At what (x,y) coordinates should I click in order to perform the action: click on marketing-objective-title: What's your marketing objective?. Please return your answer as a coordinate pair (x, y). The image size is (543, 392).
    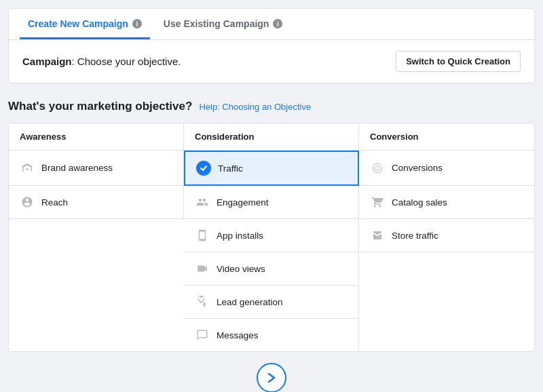
    Looking at the image, I should click on (100, 106).